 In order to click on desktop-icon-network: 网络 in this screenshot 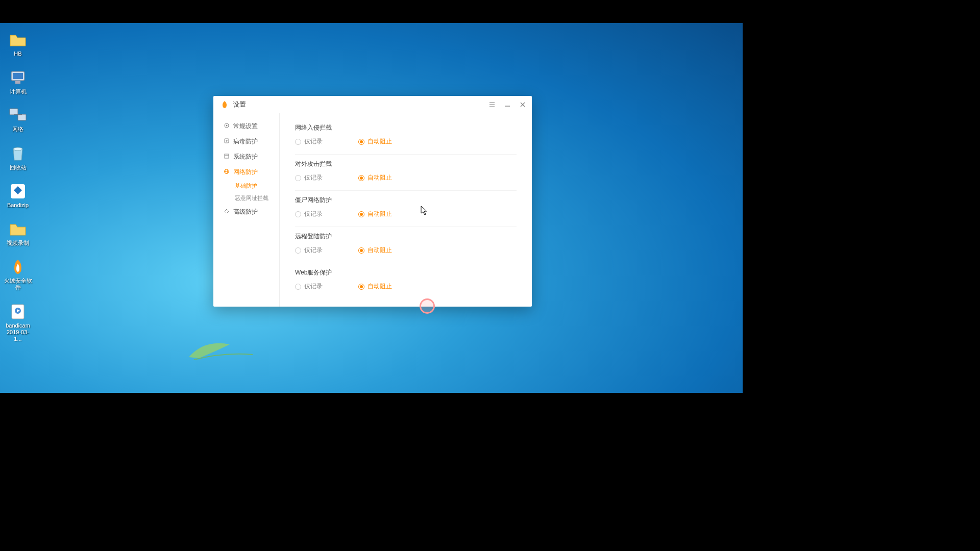, I will do `click(18, 119)`.